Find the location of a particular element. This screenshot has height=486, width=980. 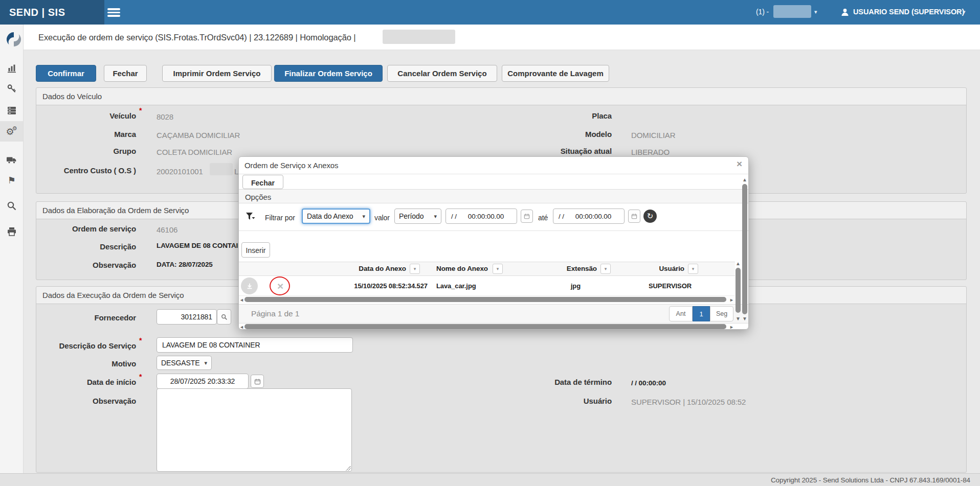

page-title: Execução de ordem de serviço (SIS.Frotas… is located at coordinates (197, 38).